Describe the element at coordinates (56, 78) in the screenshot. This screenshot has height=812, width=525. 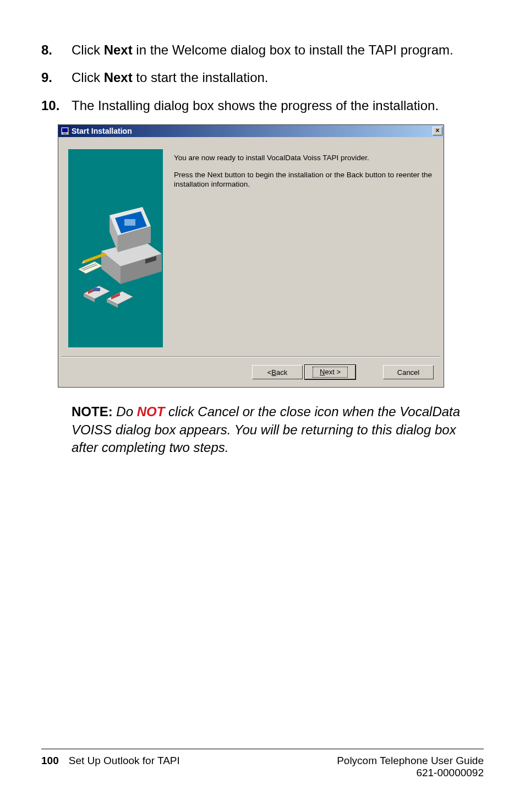
I see `step-number: 9.` at that location.